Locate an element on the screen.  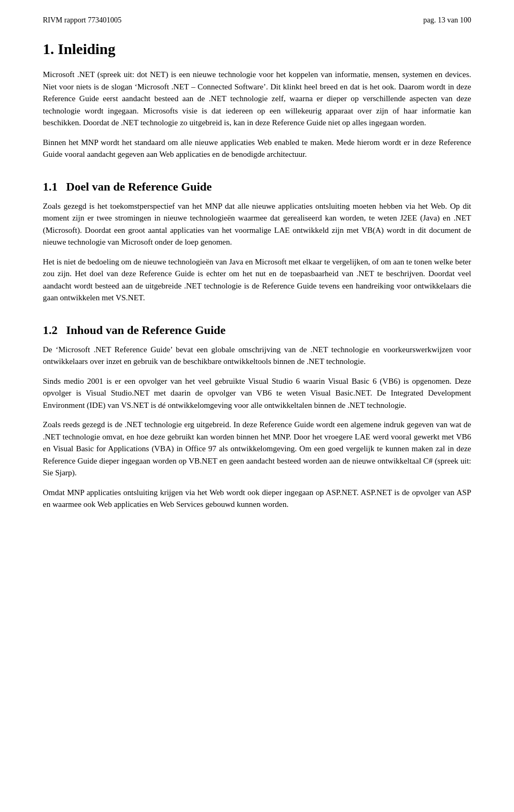
intro-paragraph-2: Binnen het MNP wordt het standaard om al… is located at coordinates (257, 149).